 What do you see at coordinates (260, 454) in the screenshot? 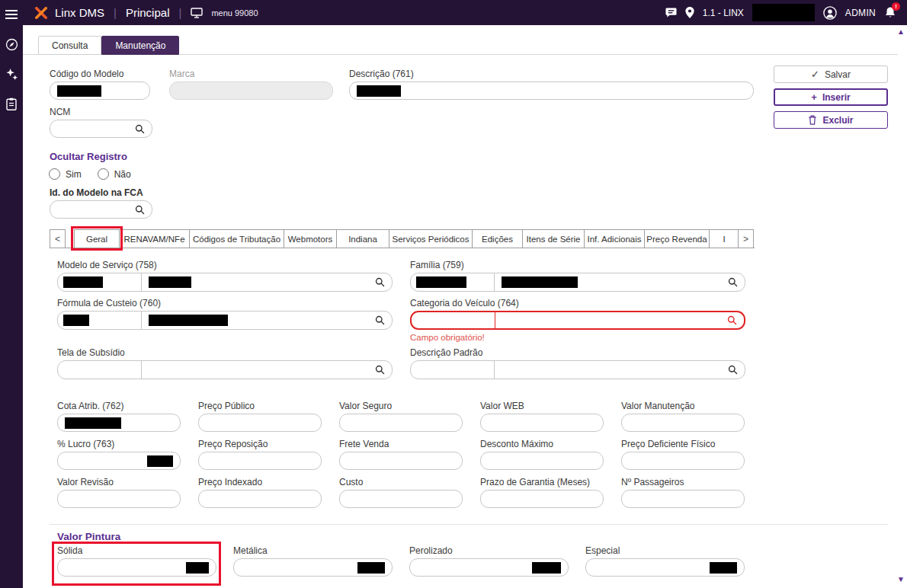
I see `field-preco-reposicao: Preço Reposição` at bounding box center [260, 454].